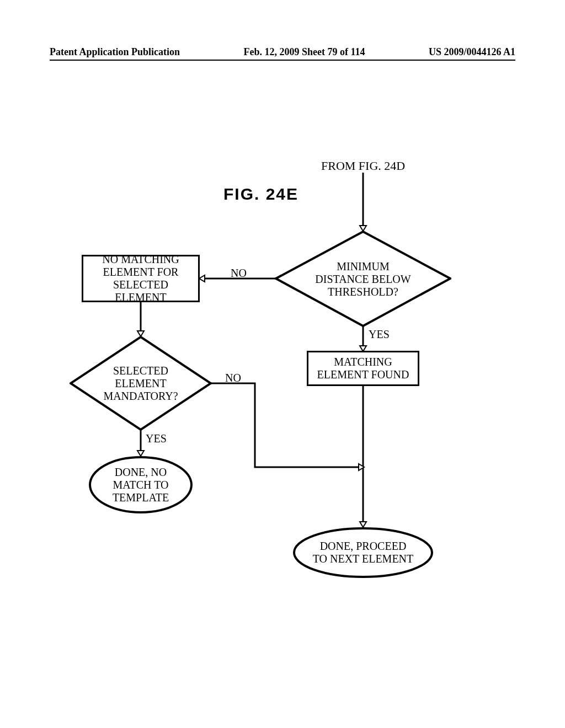 The height and width of the screenshot is (728, 565). What do you see at coordinates (156, 439) in the screenshot?
I see `edge-label-yes-2: YES` at bounding box center [156, 439].